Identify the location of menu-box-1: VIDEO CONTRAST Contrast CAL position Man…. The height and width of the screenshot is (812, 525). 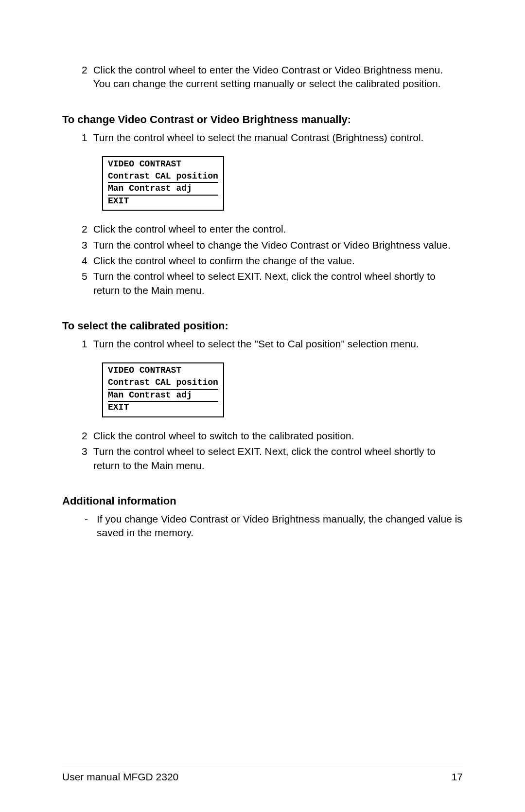
(163, 183).